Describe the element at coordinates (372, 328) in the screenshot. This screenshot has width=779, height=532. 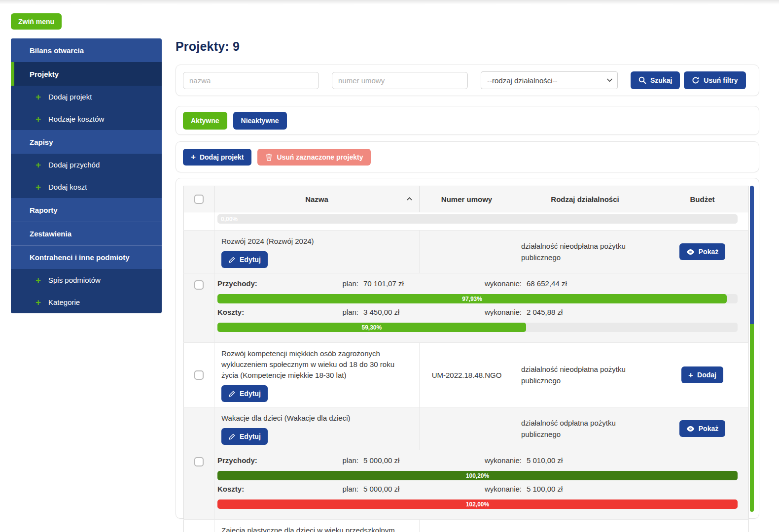
I see `progress-bar-label: 59,30%` at that location.